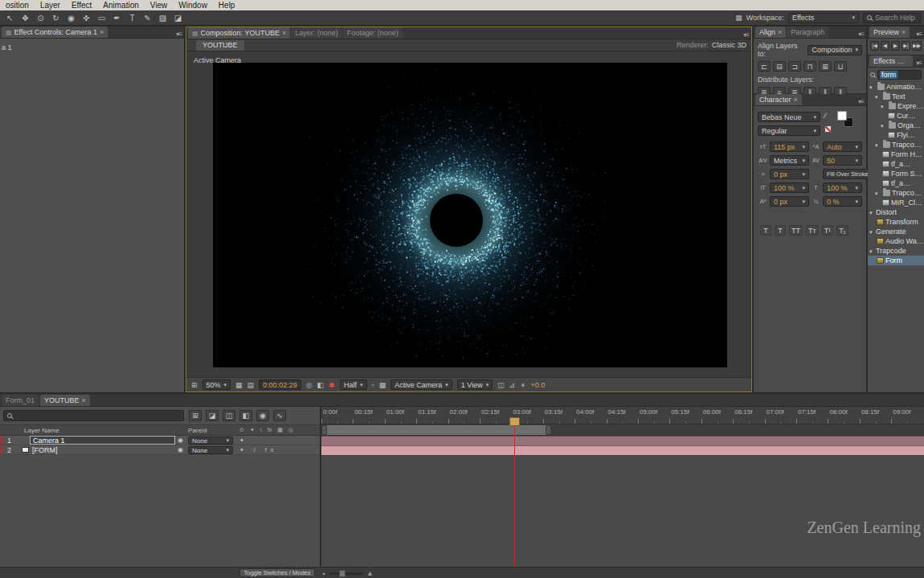 The image size is (924, 578). Describe the element at coordinates (623, 450) in the screenshot. I see `layer-duration-bar` at that location.